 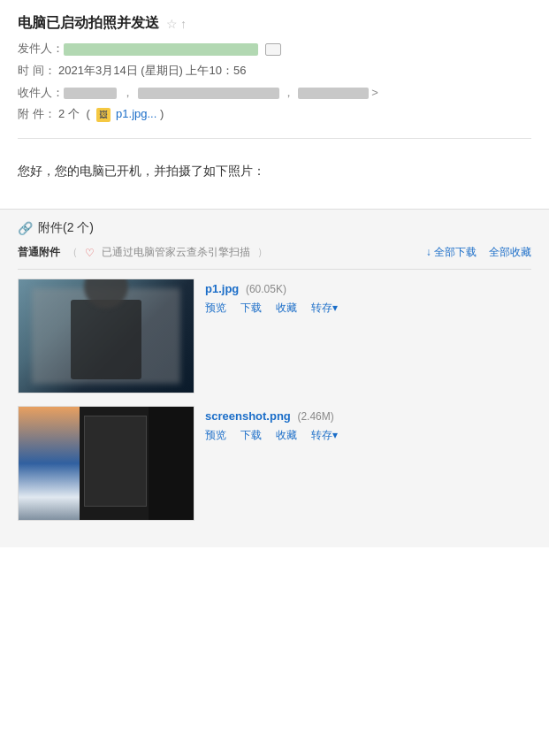 What do you see at coordinates (216, 435) in the screenshot?
I see `attach-preview-2: 预览` at bounding box center [216, 435].